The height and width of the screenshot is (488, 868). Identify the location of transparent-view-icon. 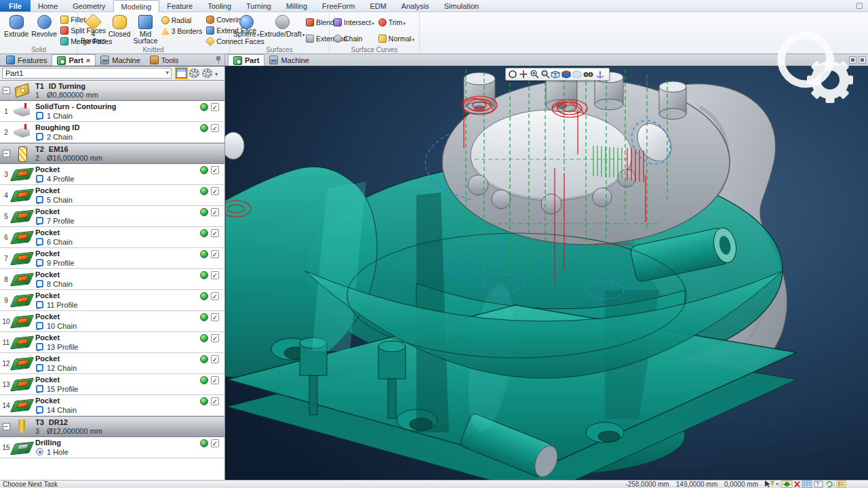
(577, 75).